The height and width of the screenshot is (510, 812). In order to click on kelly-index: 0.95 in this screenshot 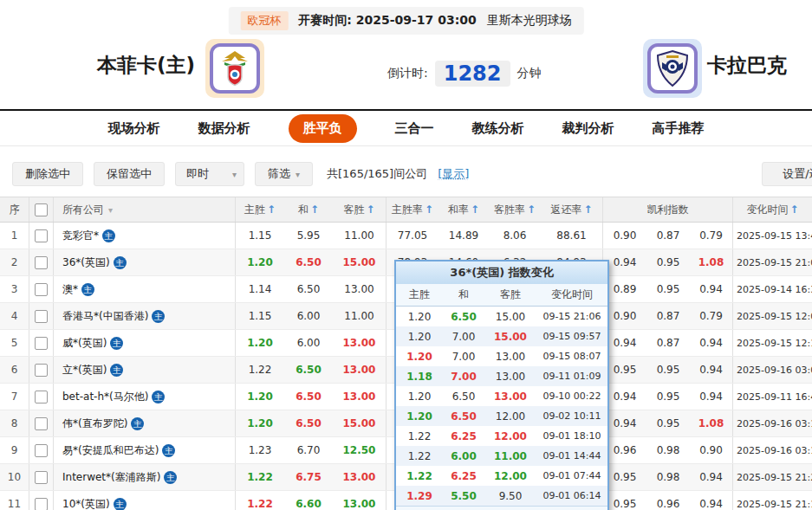, I will do `click(668, 397)`.